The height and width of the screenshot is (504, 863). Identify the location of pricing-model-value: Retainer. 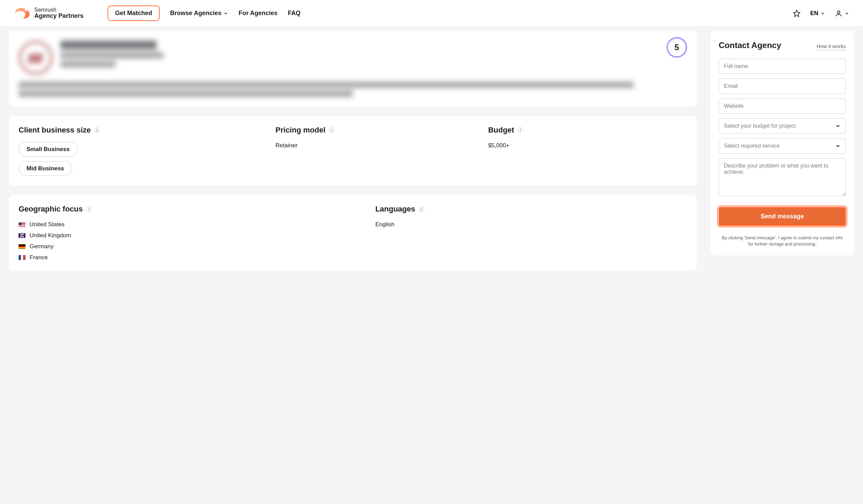
(375, 146).